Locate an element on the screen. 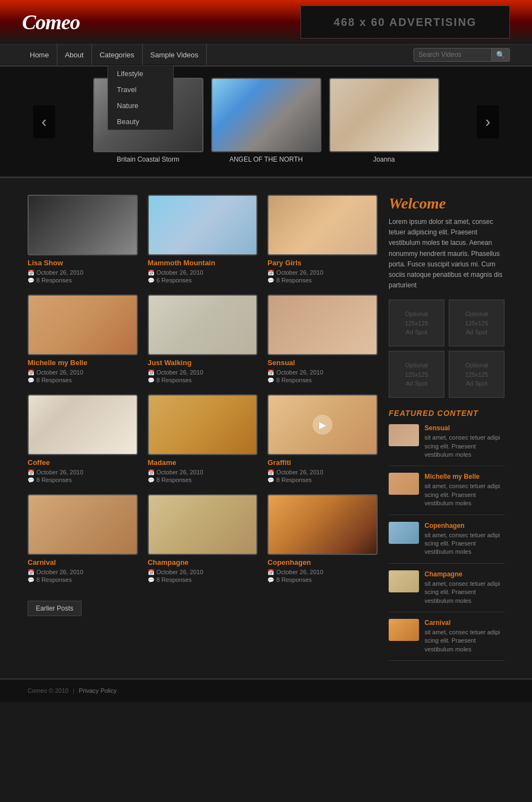  video-date-text-8: October 26, 2010 is located at coordinates (300, 472).